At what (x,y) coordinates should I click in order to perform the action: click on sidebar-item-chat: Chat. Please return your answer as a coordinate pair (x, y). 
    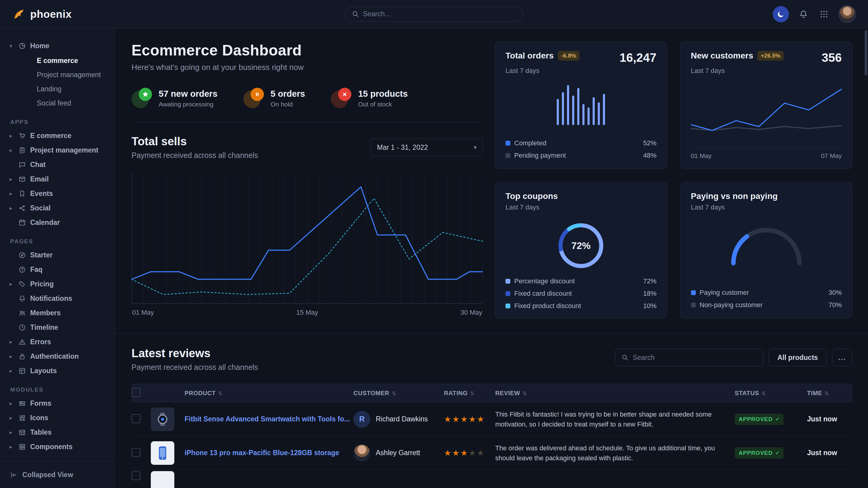
    Looking at the image, I should click on (57, 164).